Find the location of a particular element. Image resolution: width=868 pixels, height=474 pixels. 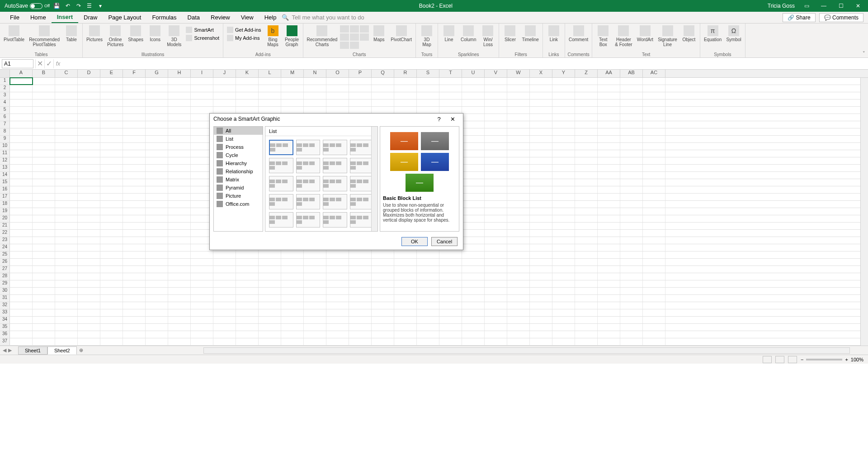

page-layout-view-icon is located at coordinates (780, 360).